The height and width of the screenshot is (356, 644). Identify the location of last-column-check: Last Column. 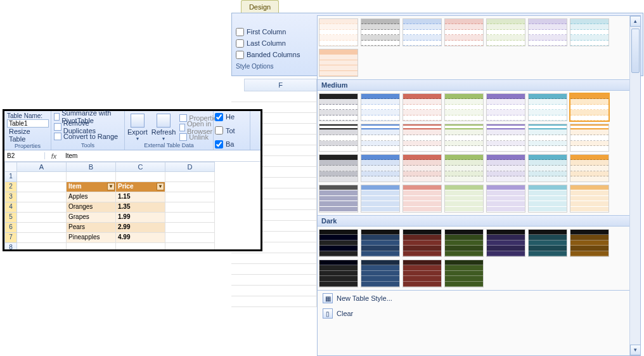
(276, 43).